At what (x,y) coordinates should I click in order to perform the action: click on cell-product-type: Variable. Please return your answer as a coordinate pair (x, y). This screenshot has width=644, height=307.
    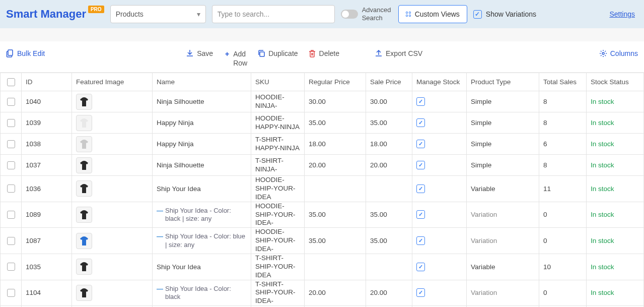
    Looking at the image, I should click on (503, 189).